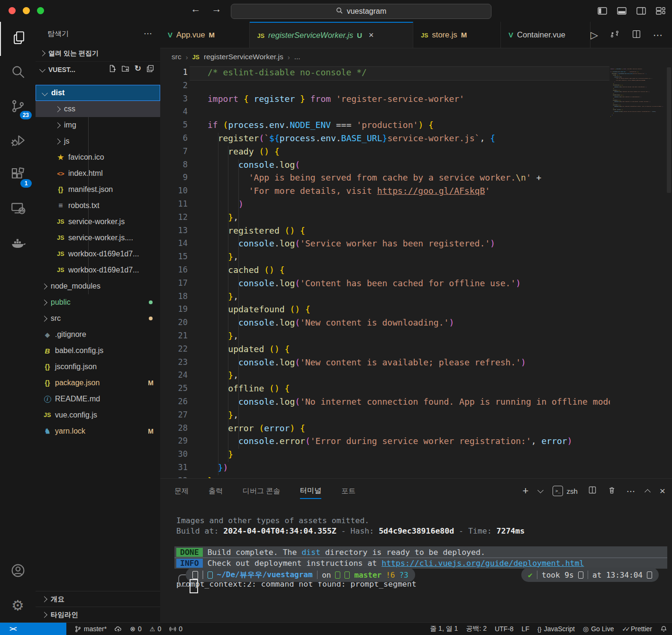 Image resolution: width=672 pixels, height=635 pixels. What do you see at coordinates (594, 35) in the screenshot?
I see `run-icon: ▷` at bounding box center [594, 35].